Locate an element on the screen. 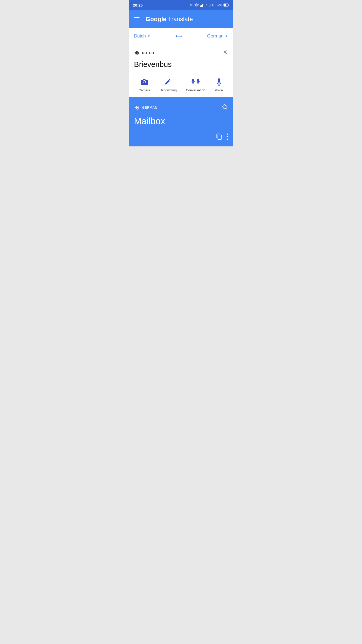 The height and width of the screenshot is (644, 362). input-lang-text: DUTCH is located at coordinates (148, 53).